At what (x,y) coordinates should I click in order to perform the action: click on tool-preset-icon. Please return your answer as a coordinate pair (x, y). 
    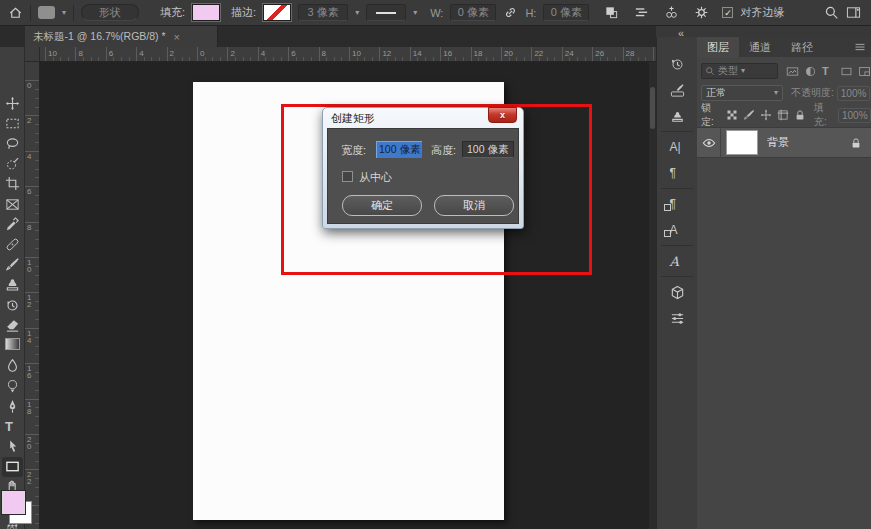
    Looking at the image, I should click on (46, 12).